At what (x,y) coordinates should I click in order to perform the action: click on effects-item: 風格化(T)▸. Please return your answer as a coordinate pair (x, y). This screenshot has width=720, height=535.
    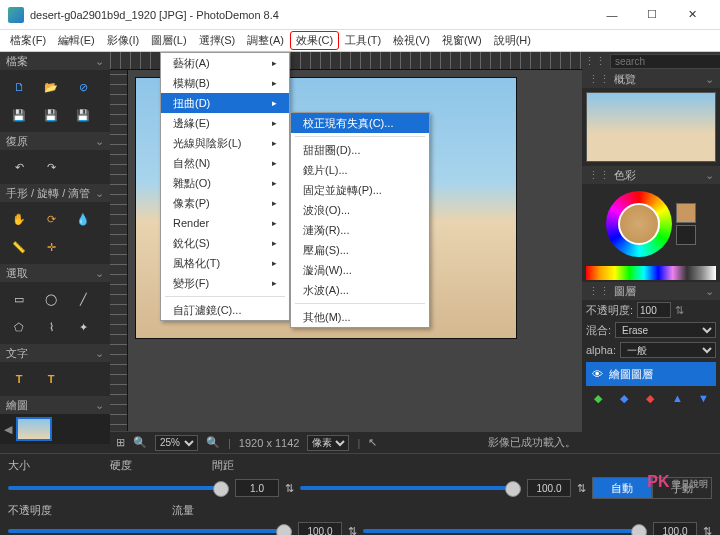
    Looking at the image, I should click on (225, 263).